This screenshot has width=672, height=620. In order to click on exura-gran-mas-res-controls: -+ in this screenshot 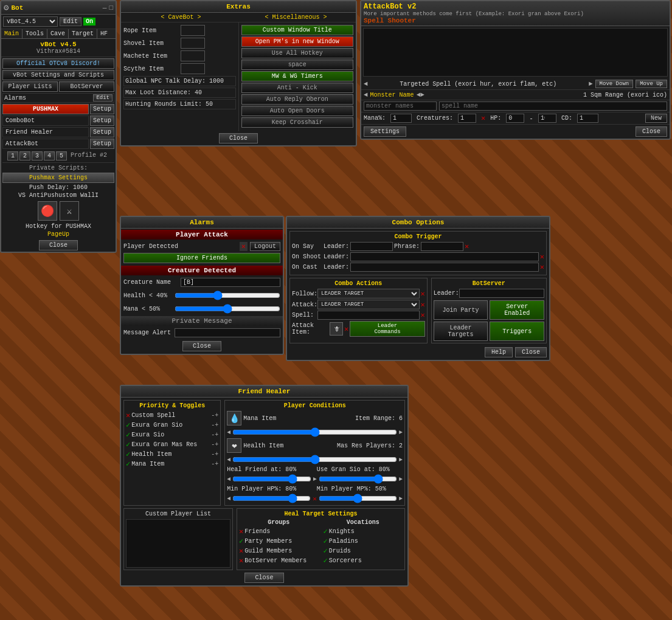, I will do `click(215, 445)`.